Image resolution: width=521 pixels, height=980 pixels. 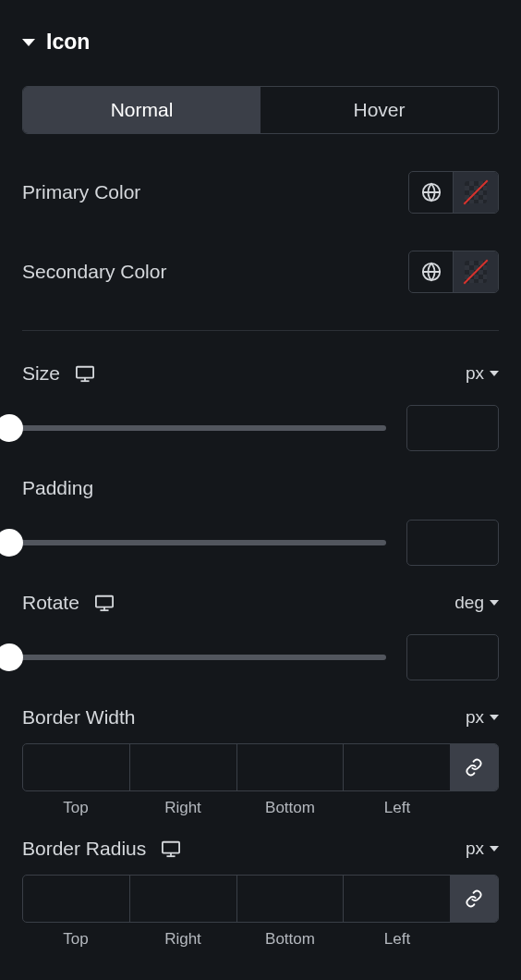 What do you see at coordinates (454, 192) in the screenshot?
I see `primary-color-picker` at bounding box center [454, 192].